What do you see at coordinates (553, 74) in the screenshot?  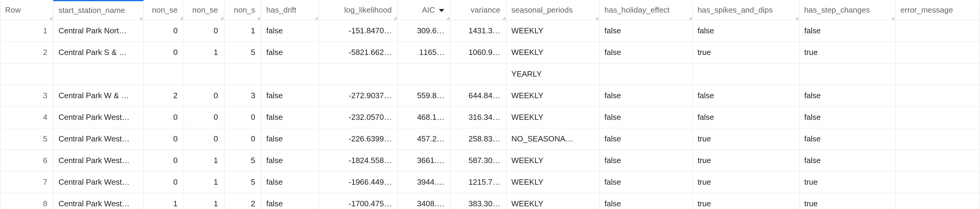 I see `cell-seasonal-periods-sub: YEARLY` at bounding box center [553, 74].